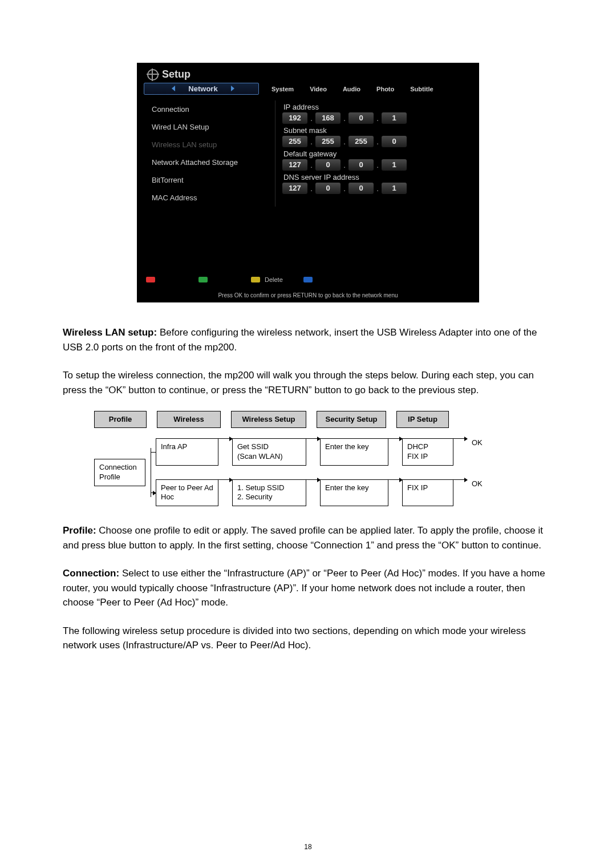  I want to click on mask-oct-4: 0, so click(394, 142).